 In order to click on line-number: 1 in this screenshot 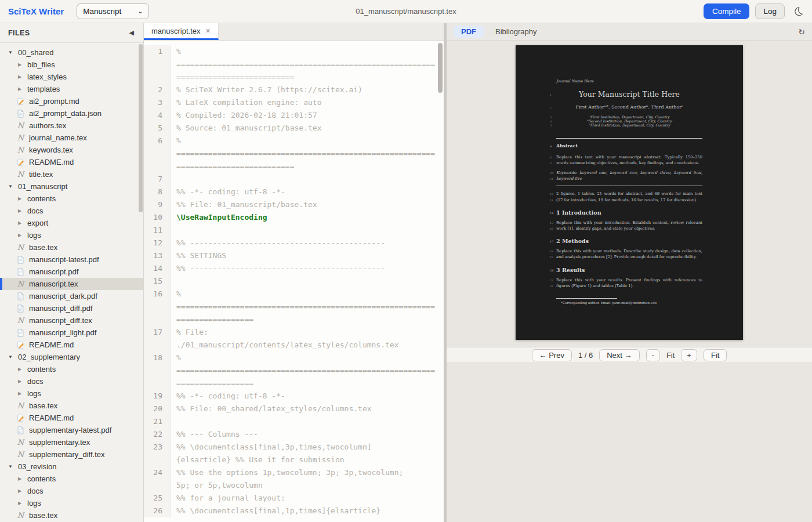, I will do `click(157, 52)`.